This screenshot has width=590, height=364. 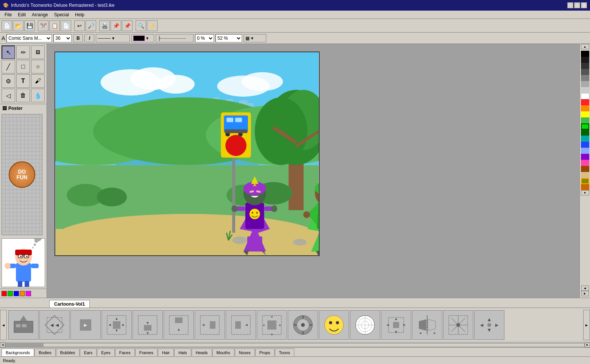 What do you see at coordinates (23, 81) in the screenshot?
I see `text-tool: T` at bounding box center [23, 81].